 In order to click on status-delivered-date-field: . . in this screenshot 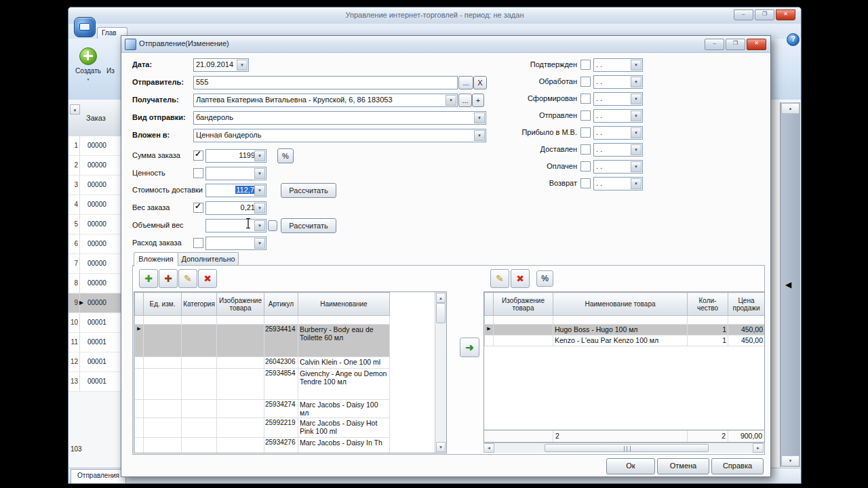, I will do `click(618, 150)`.